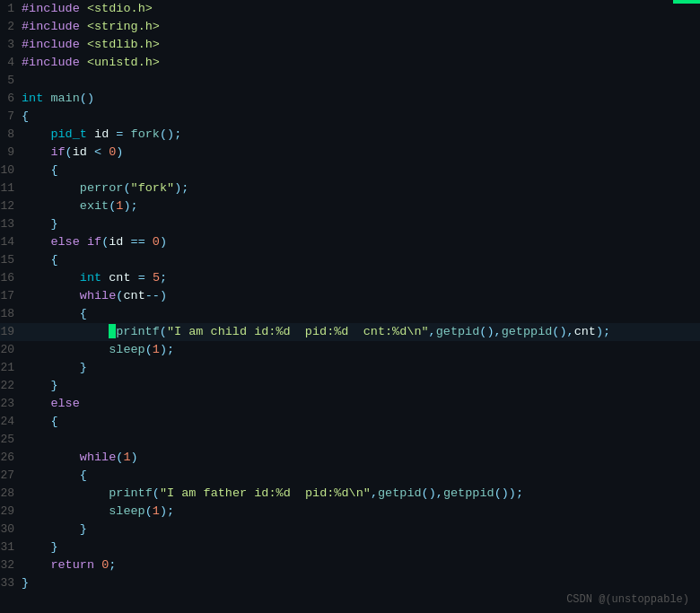  I want to click on top-accent-bar, so click(687, 2).